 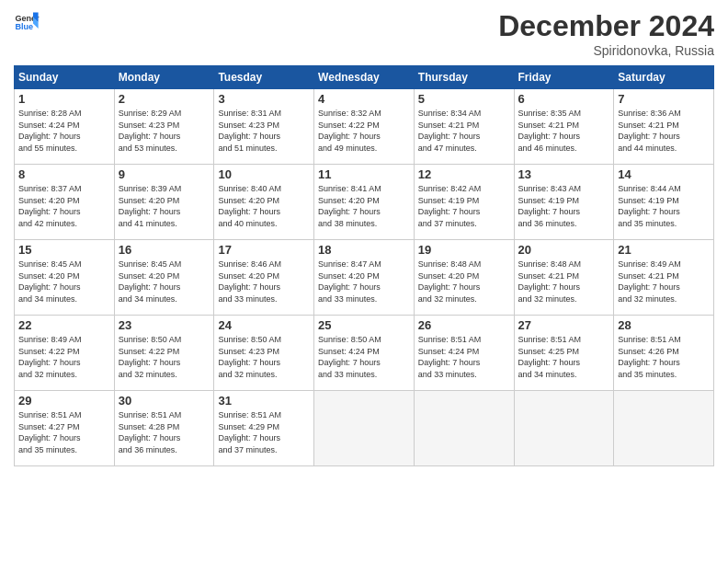 What do you see at coordinates (64, 77) in the screenshot?
I see `header-cell-sunday: Sunday` at bounding box center [64, 77].